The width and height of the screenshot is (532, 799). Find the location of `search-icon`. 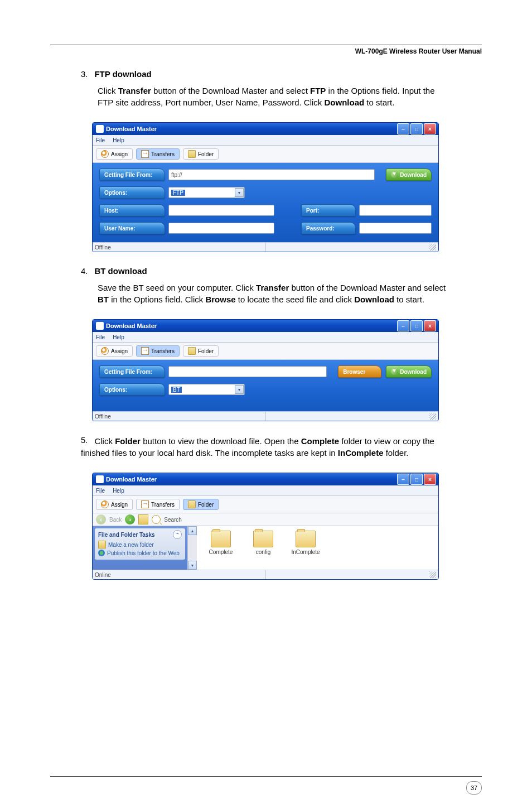

search-icon is located at coordinates (156, 519).